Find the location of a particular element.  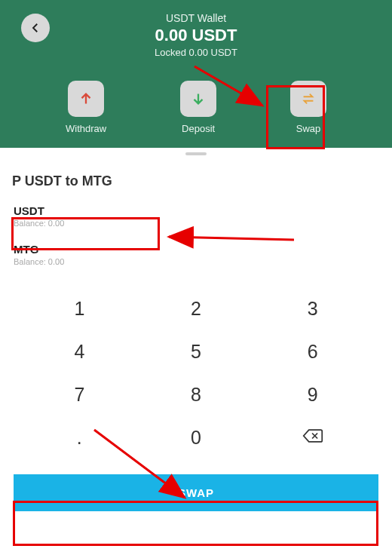

key-0: 0 is located at coordinates (196, 437).